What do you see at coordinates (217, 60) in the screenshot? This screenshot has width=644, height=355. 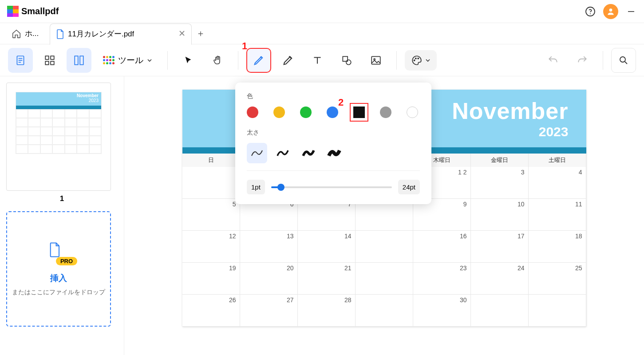 I see `hand-tool` at bounding box center [217, 60].